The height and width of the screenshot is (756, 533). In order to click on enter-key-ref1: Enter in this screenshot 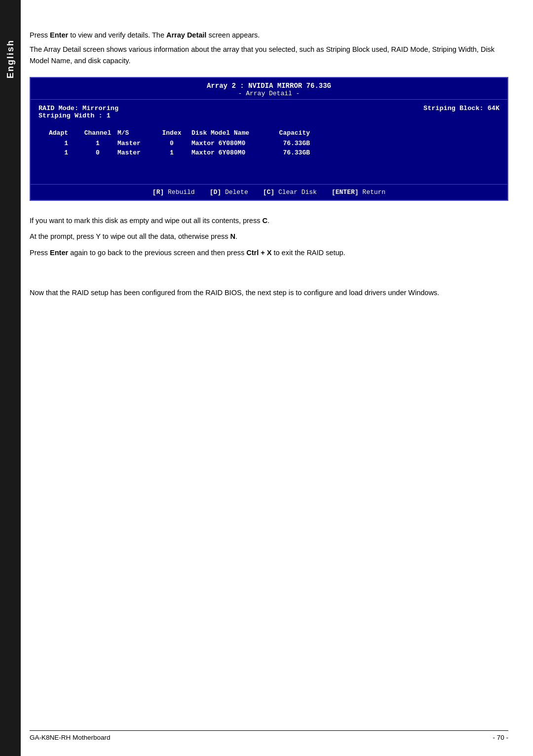, I will do `click(59, 35)`.